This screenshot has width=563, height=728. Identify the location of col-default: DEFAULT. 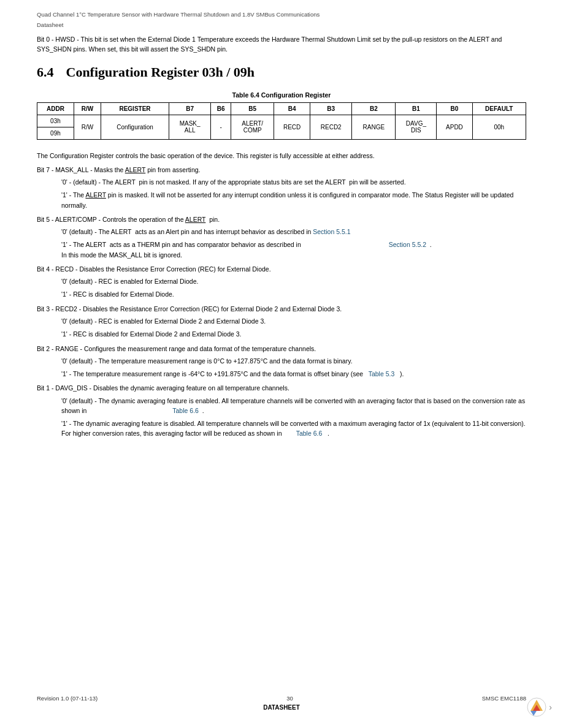
(499, 108).